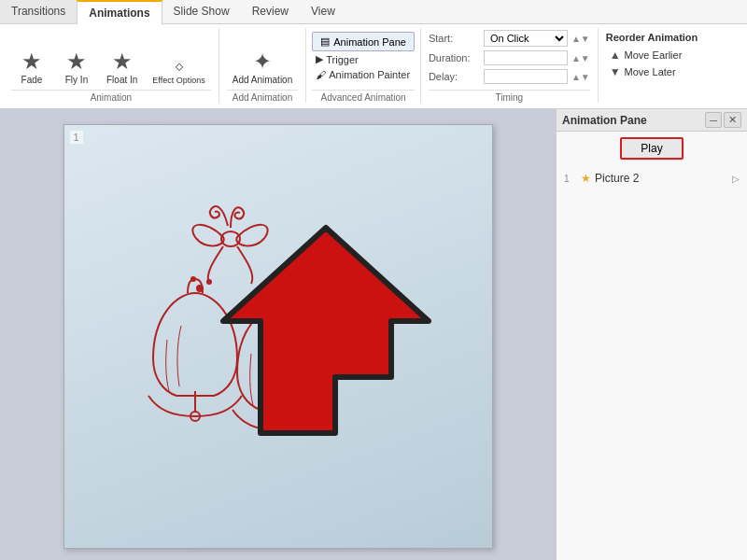 The height and width of the screenshot is (560, 747). I want to click on reorder-title: Reorder Animation, so click(652, 37).